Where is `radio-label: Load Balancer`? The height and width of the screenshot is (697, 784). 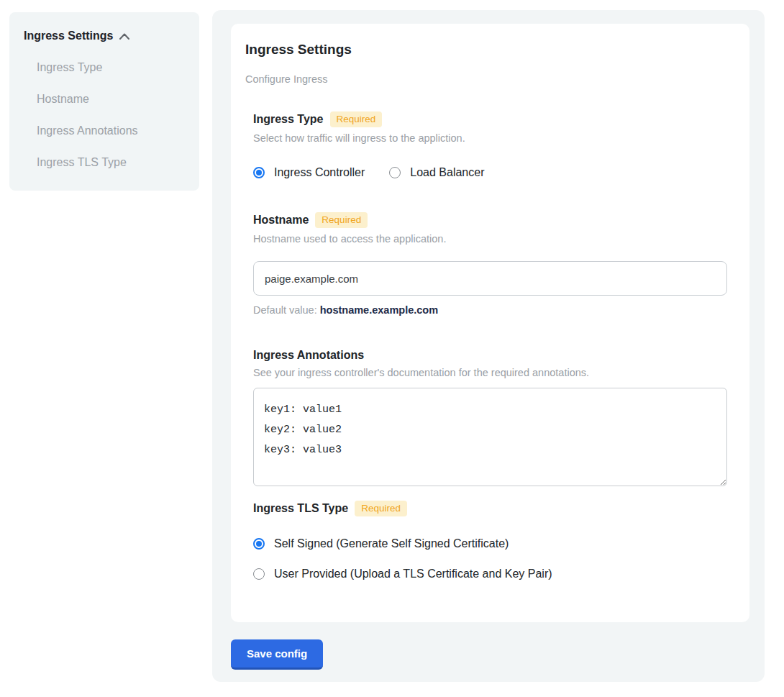
radio-label: Load Balancer is located at coordinates (447, 173).